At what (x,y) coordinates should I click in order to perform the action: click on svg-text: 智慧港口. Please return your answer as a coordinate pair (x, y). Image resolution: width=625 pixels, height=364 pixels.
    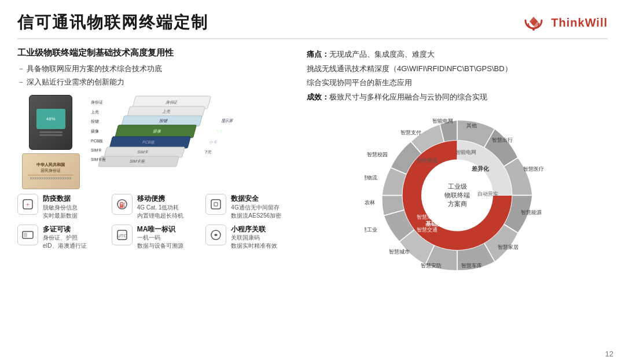
    Looking at the image, I should click on (427, 216).